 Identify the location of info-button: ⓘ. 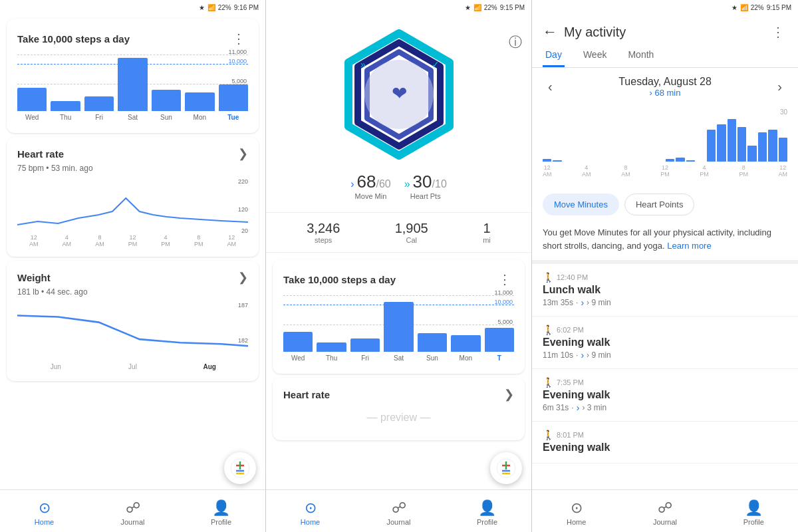
(515, 43).